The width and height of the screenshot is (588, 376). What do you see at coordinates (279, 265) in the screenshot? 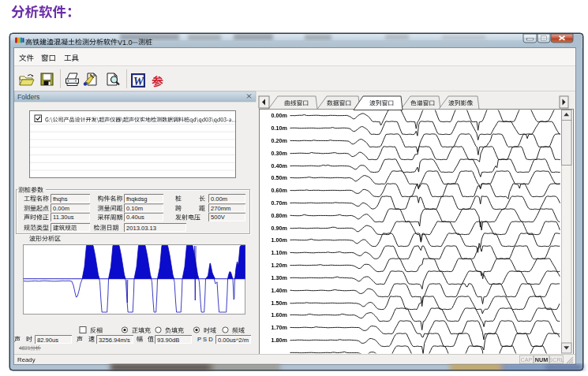
I see `svg-text: 1.20m` at bounding box center [279, 265].